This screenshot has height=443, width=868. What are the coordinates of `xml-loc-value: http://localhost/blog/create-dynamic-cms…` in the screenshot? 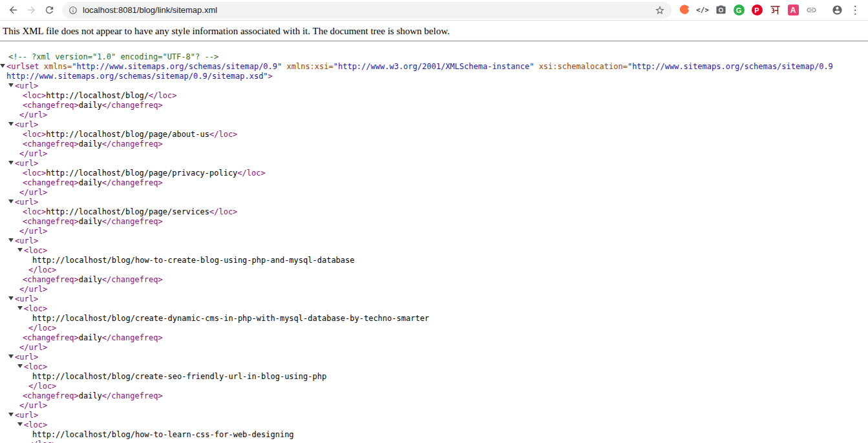 It's located at (434, 319).